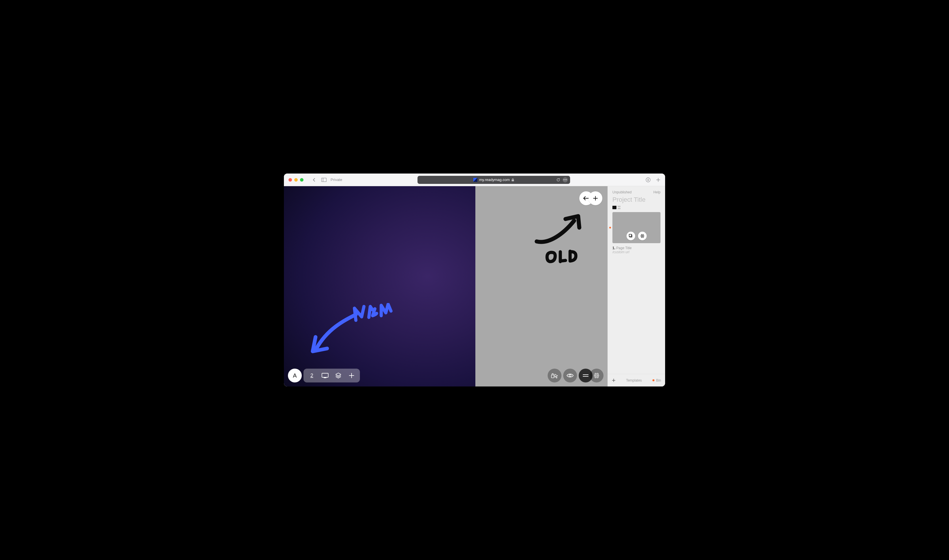 Image resolution: width=949 pixels, height=560 pixels. Describe the element at coordinates (658, 180) in the screenshot. I see `new-tab-icon` at that location.